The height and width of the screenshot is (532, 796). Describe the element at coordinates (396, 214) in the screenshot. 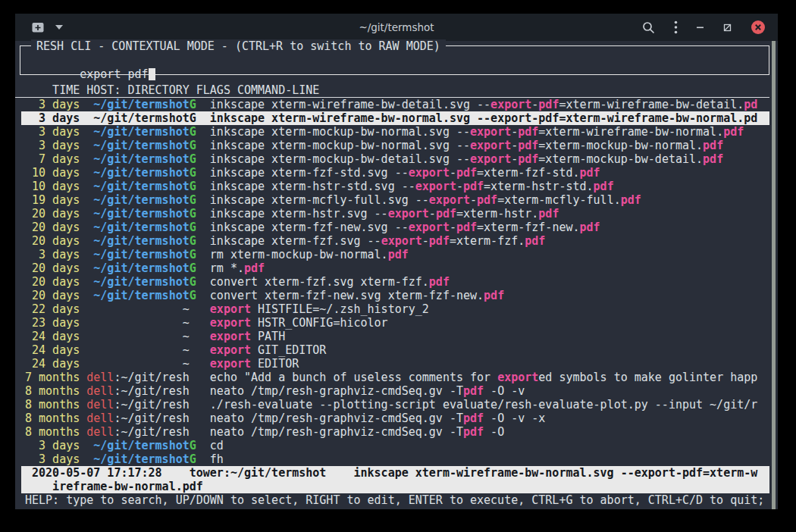

I see `history-row: 20 days ~/git/termshotG inkscape xterm-h…` at that location.